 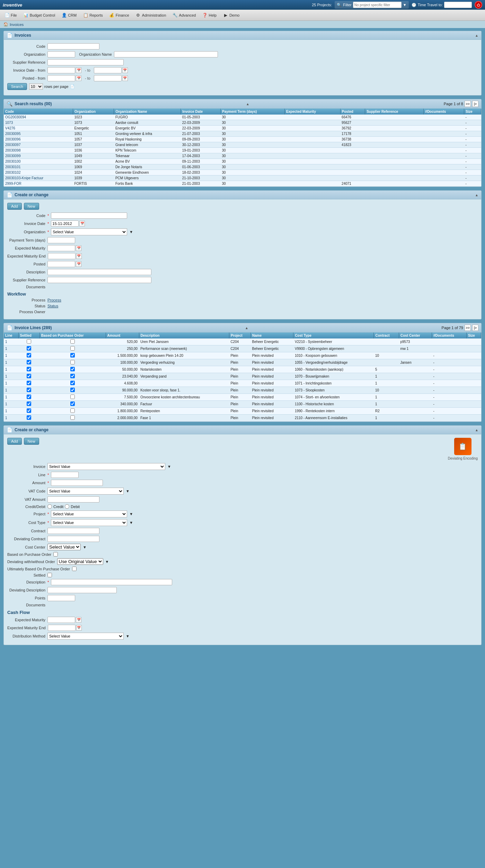 What do you see at coordinates (86, 491) in the screenshot?
I see `line-vat-code-select: Select Value` at bounding box center [86, 491].